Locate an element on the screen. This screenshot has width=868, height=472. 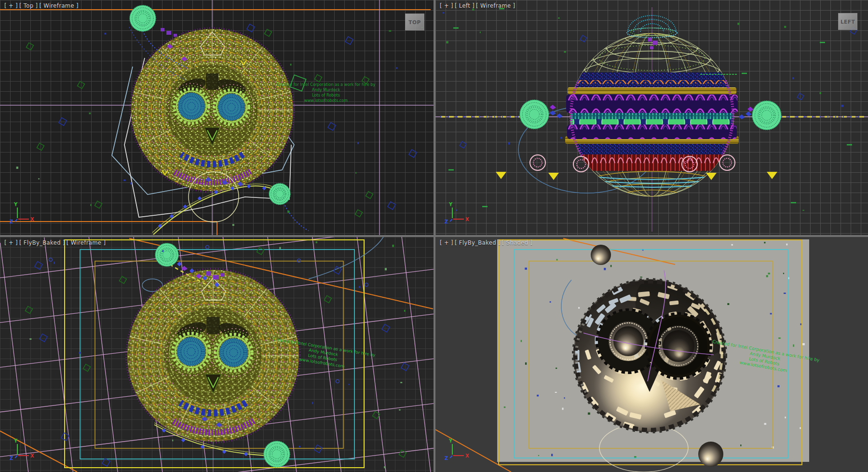
viewcube: TOP is located at coordinates (415, 22).